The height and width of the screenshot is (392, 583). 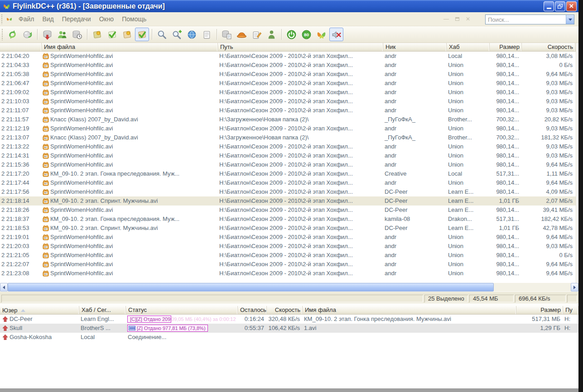 What do you see at coordinates (289, 273) in the screenshot?
I see `upload-row: 2 21:23:08AVISprintWomenHohfilc.aviH:\Би…` at bounding box center [289, 273].